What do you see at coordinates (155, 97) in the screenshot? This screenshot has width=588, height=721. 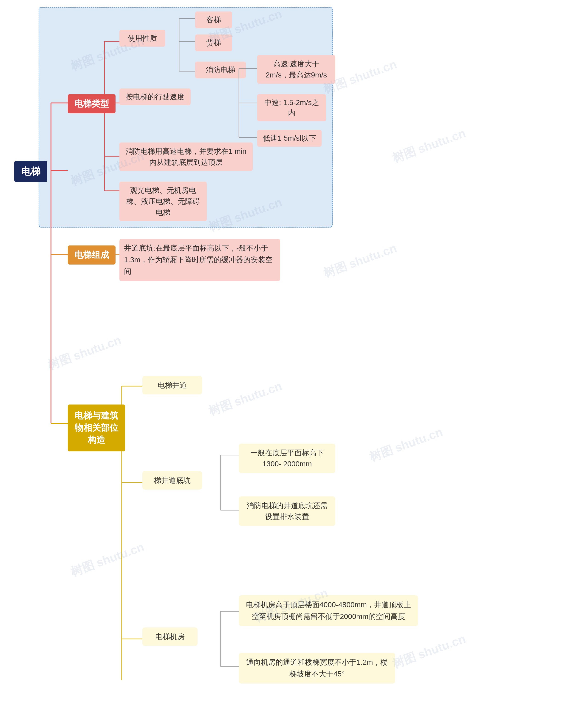 I see `by-speed-node: 按电梯的行驶速度` at bounding box center [155, 97].